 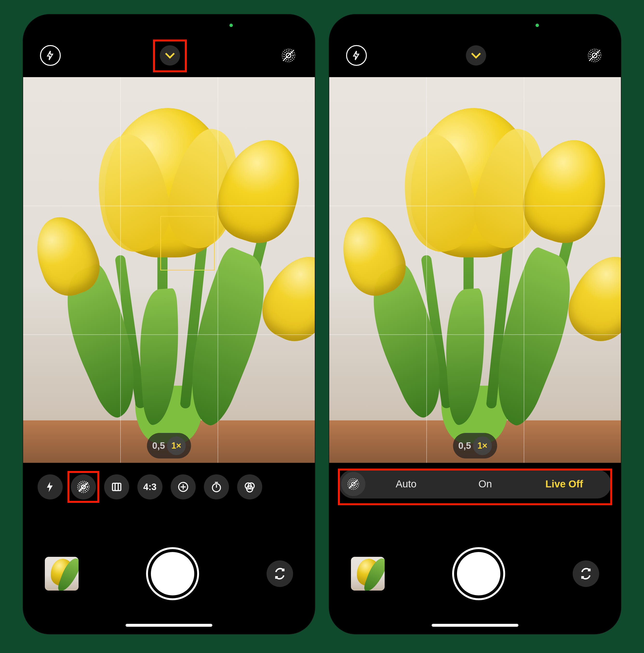 What do you see at coordinates (216, 487) in the screenshot?
I see `timer-icon` at bounding box center [216, 487].